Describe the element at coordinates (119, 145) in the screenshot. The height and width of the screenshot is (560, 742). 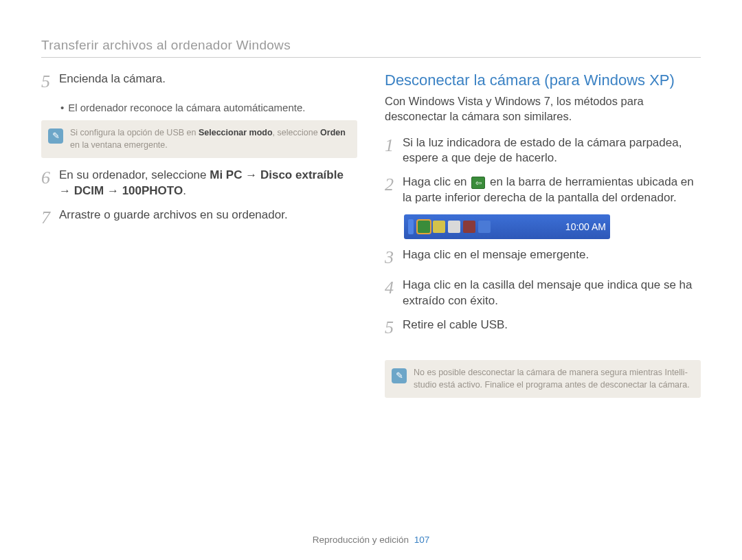
I see `note-text-part: en la ventana emergente.` at that location.